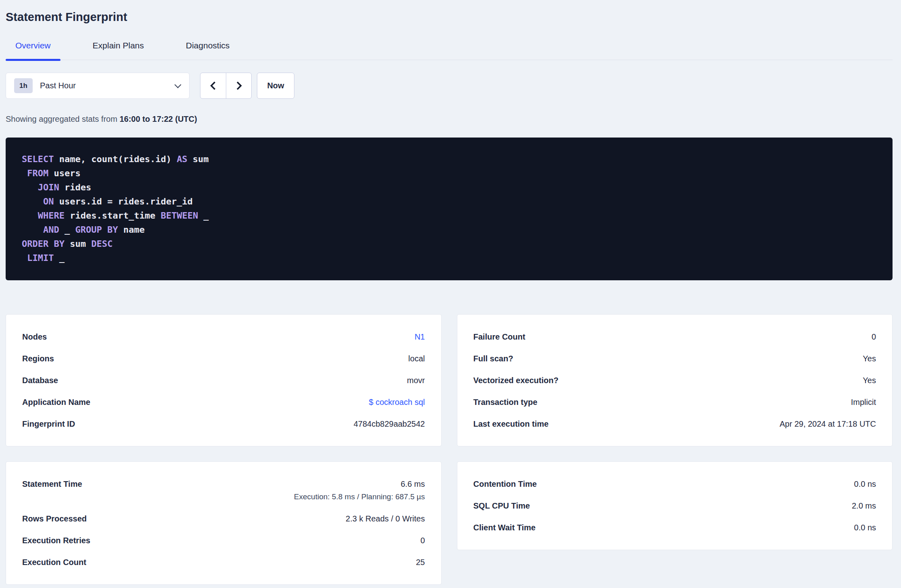  What do you see at coordinates (416, 359) in the screenshot?
I see `row-value: local` at bounding box center [416, 359].